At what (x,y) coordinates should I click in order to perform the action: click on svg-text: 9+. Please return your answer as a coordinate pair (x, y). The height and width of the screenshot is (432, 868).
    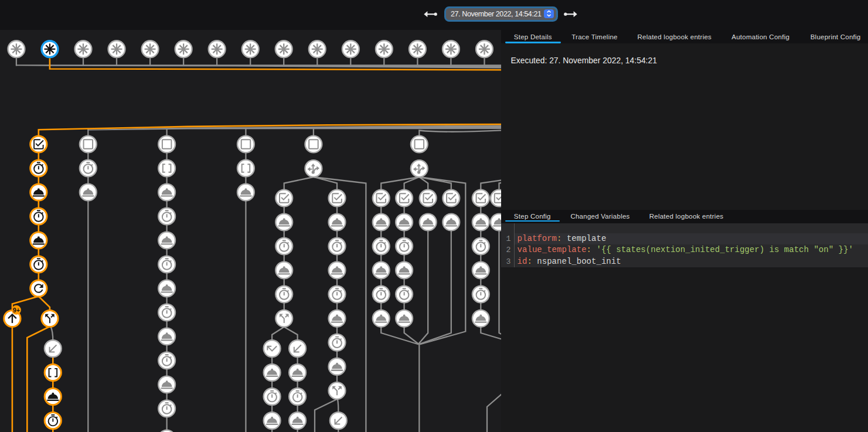
    Looking at the image, I should click on (16, 310).